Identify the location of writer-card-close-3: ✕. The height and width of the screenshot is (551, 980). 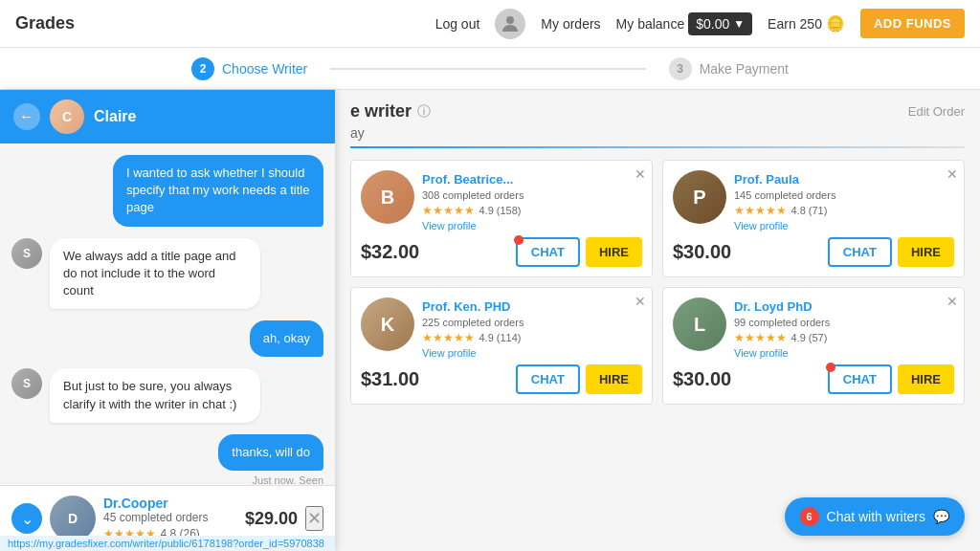
(640, 301).